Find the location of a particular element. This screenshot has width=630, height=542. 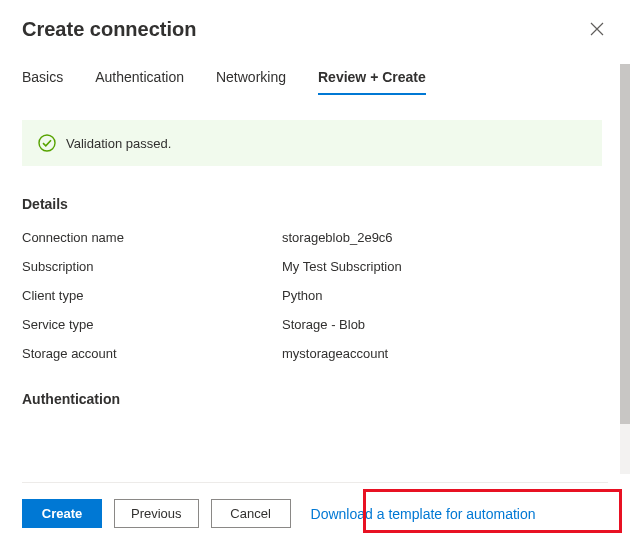

detail-value: My Test Subscription is located at coordinates (342, 266).